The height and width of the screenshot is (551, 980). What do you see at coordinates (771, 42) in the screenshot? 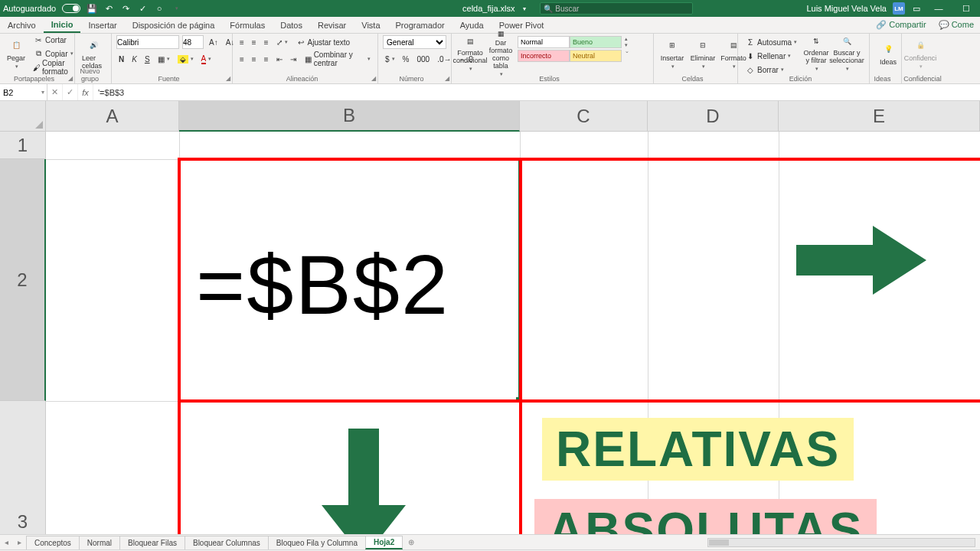
I see `autosum-button: ΣAutosuma` at bounding box center [771, 42].